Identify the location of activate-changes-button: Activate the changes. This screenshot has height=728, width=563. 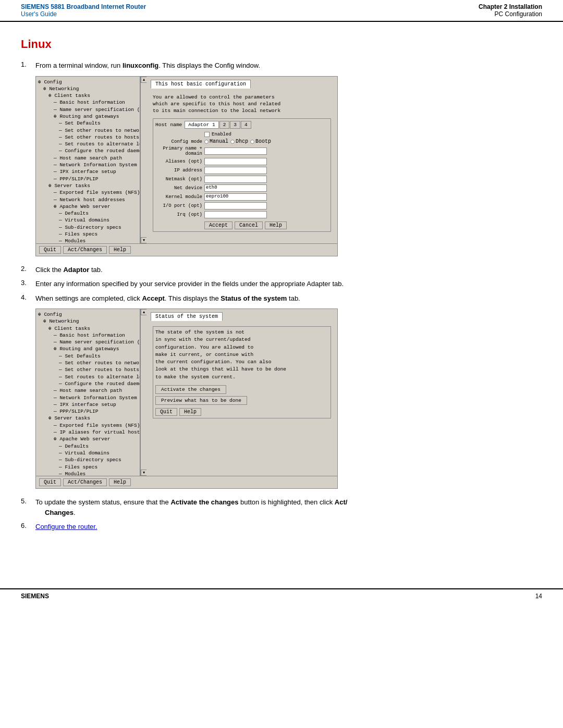
(191, 390).